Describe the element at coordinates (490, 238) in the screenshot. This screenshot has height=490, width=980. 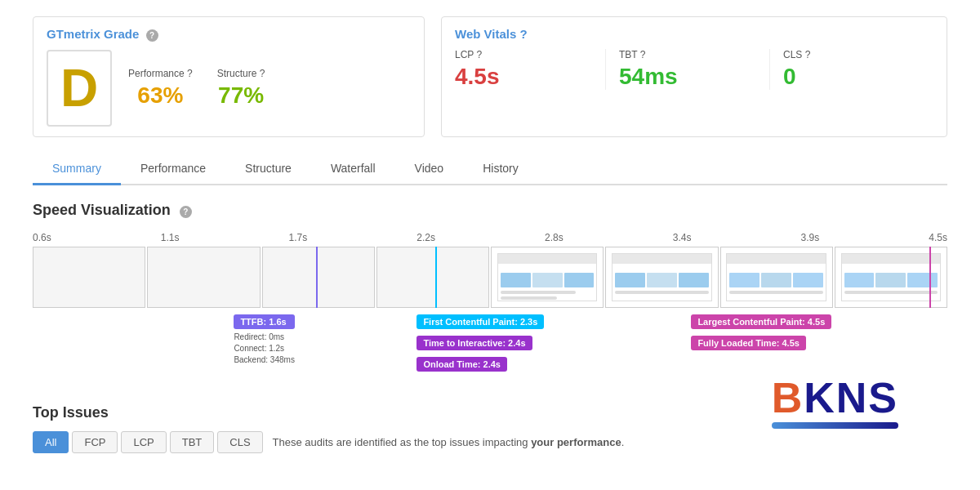
I see `timeline-labels: 0.6s 1.1s 1.7s 2.2s 2.8s 3.4s 3.9s 4.5s` at that location.